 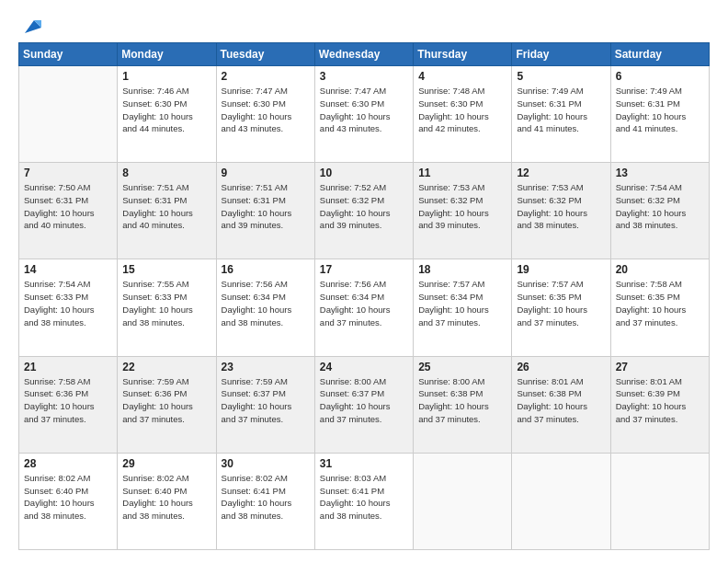 I want to click on calendar-cell: 17Sunrise: 7:56 AM Sunset: 6:34 PM Dayli…, so click(x=364, y=307).